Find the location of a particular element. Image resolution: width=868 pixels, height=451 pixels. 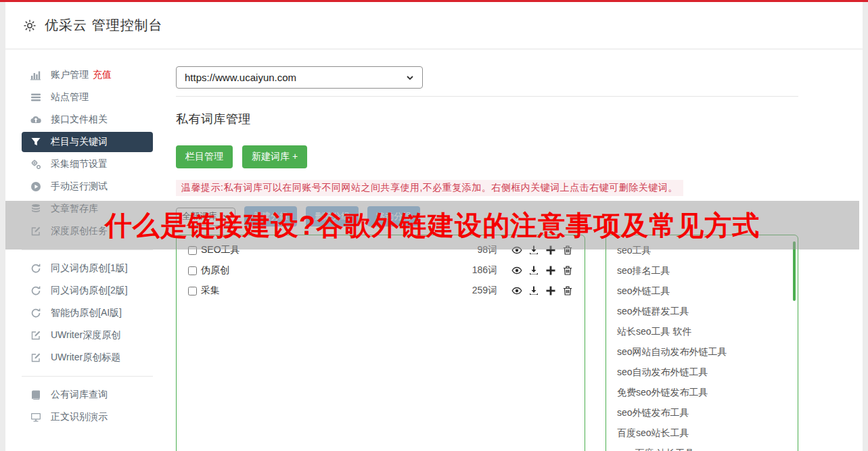

sidebar-item-正文识别演示: 正文识别演示 is located at coordinates (87, 417).